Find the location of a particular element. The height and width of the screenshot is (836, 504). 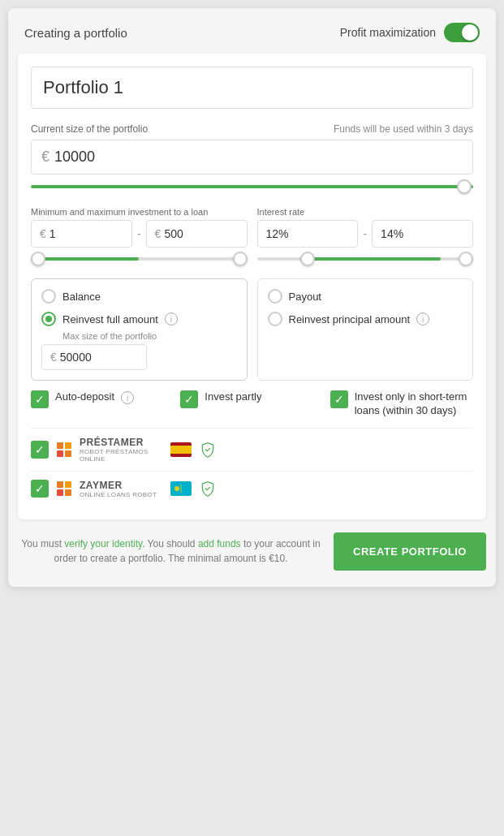

auto-deposit-label: Auto-deposit is located at coordinates (84, 398).